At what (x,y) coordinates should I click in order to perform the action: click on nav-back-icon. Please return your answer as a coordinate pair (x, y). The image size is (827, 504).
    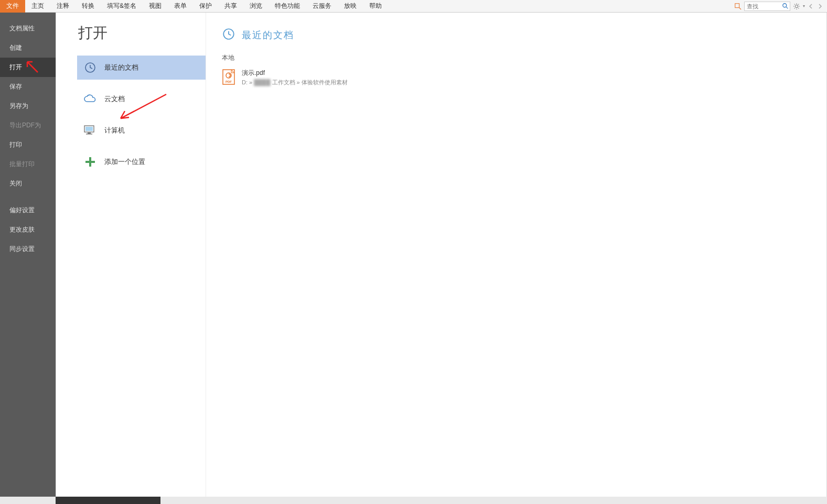
    Looking at the image, I should click on (811, 6).